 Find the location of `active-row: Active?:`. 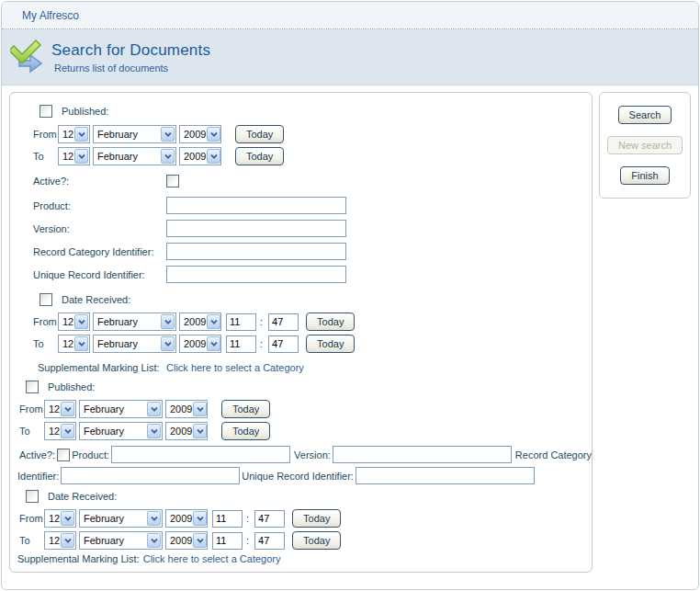

active-row: Active?: is located at coordinates (301, 181).